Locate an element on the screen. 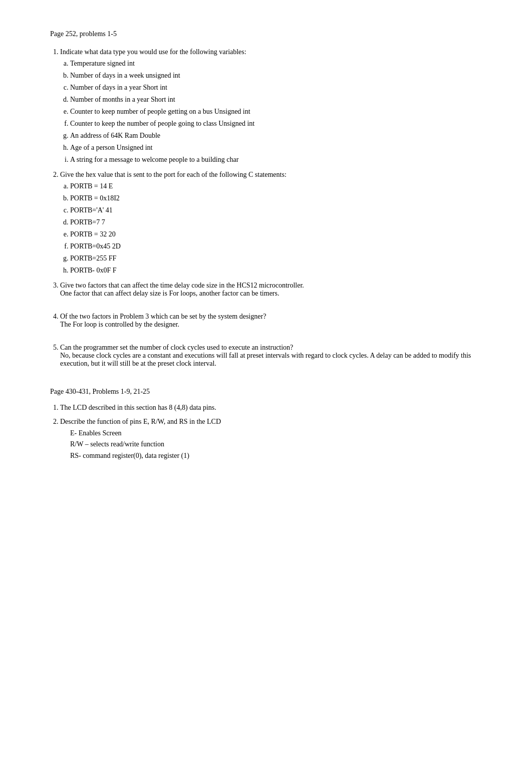 This screenshot has width=532, height=782. list-item: PORTB='A' 41 is located at coordinates (281, 210).